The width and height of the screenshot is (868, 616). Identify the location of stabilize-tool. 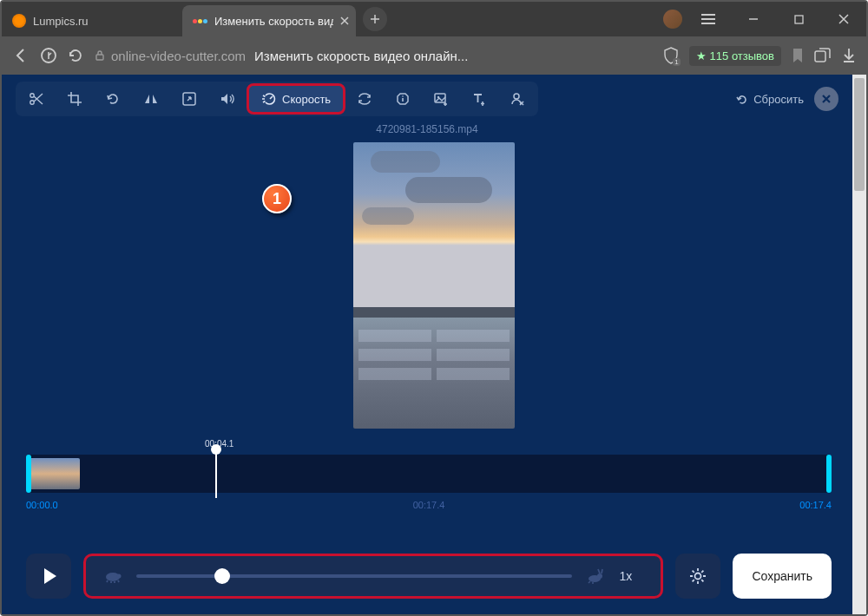
(403, 99).